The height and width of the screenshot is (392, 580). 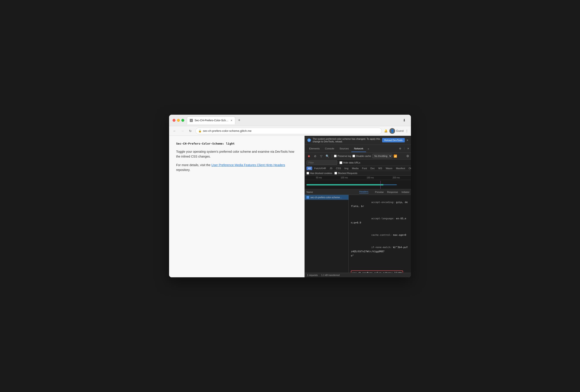 I want to click on tab-close-button: ×, so click(x=232, y=120).